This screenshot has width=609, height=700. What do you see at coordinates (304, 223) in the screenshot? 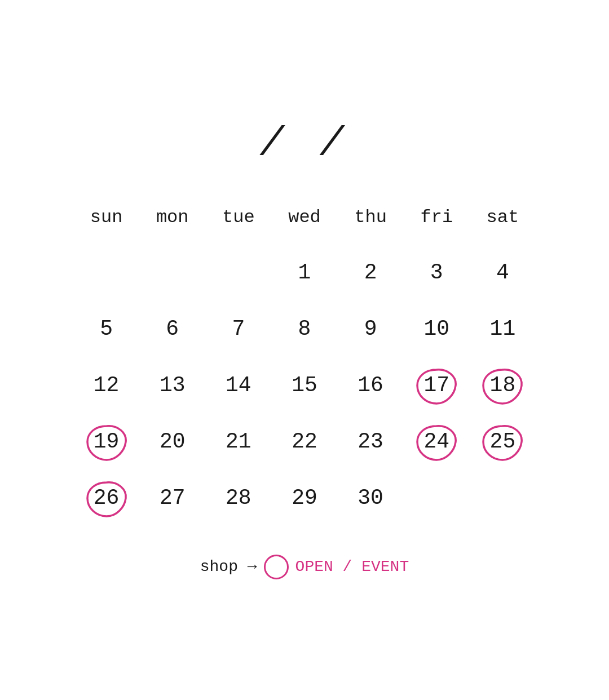
I see `calendar-grid: sun mon tue wed thu fri sat` at bounding box center [304, 223].